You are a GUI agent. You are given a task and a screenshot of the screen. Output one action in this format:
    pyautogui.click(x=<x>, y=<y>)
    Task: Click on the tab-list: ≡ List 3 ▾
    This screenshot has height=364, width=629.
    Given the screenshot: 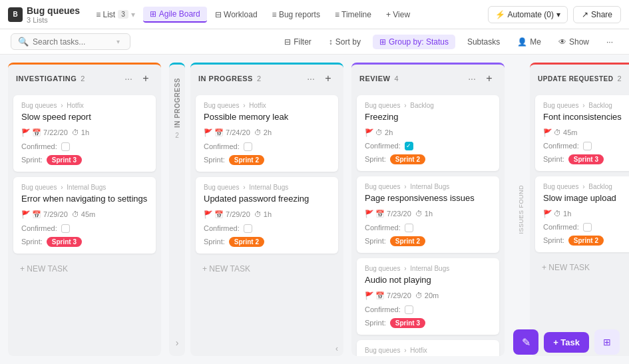 What is the action you would take?
    pyautogui.click(x=116, y=15)
    